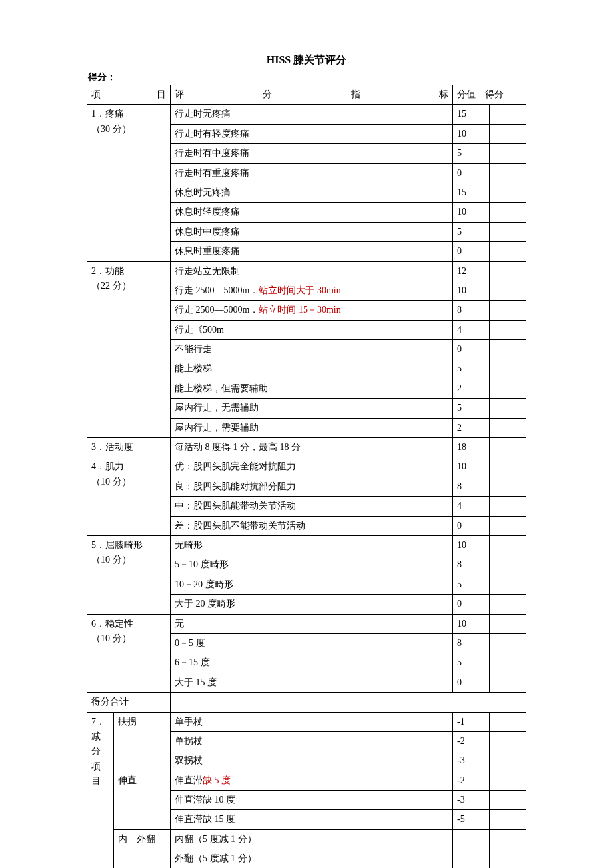 The image size is (613, 868). I want to click on category-cell: 1．疼痛（30 分）, so click(129, 183).